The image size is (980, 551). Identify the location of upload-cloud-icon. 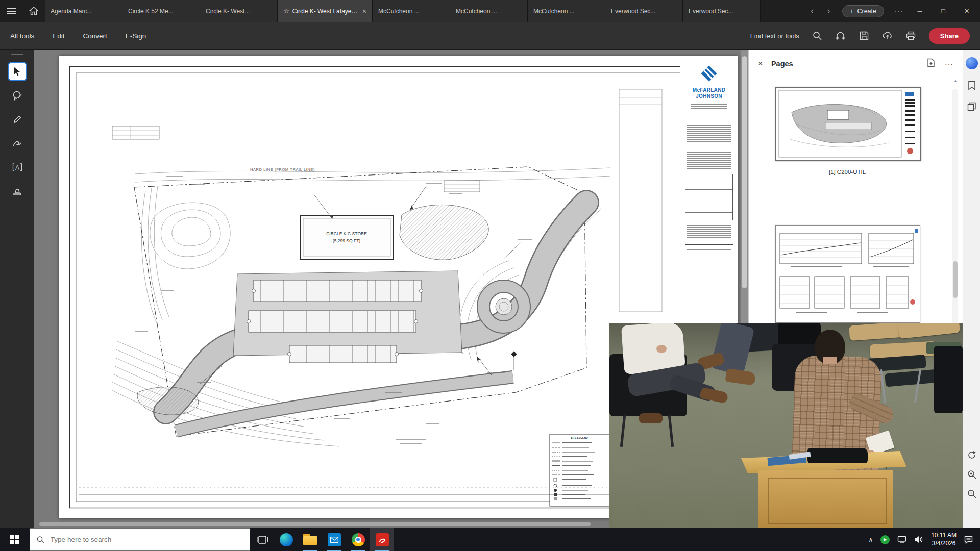
(888, 36).